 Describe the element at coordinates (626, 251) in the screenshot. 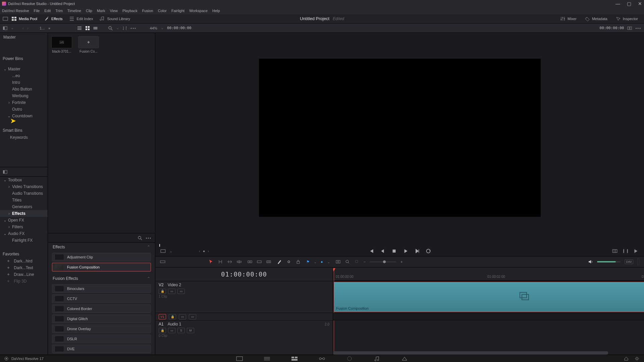

I see `in-out-icon` at that location.